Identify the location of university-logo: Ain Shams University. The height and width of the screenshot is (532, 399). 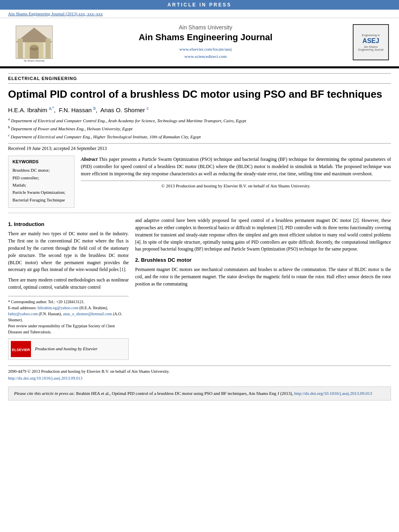
(34, 42).